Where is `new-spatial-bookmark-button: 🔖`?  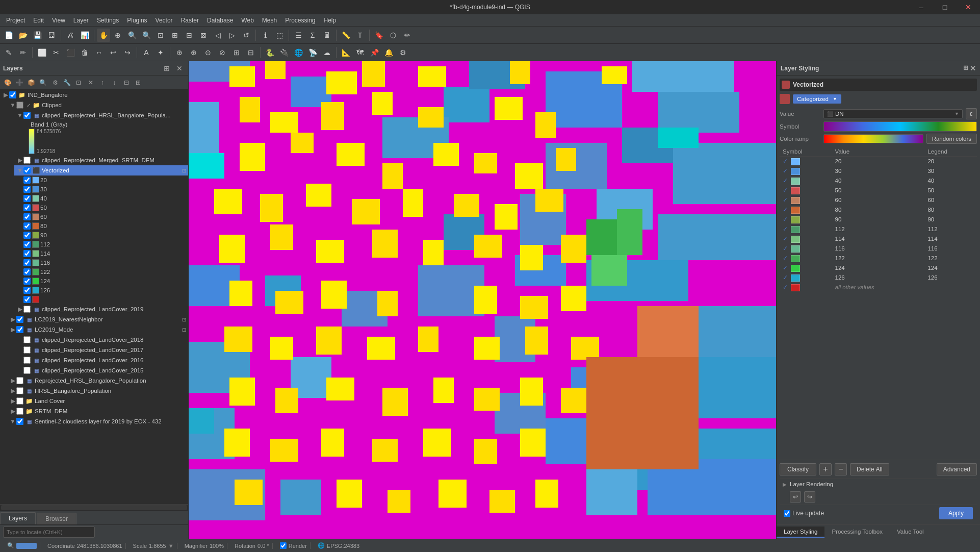
new-spatial-bookmark-button: 🔖 is located at coordinates (379, 35).